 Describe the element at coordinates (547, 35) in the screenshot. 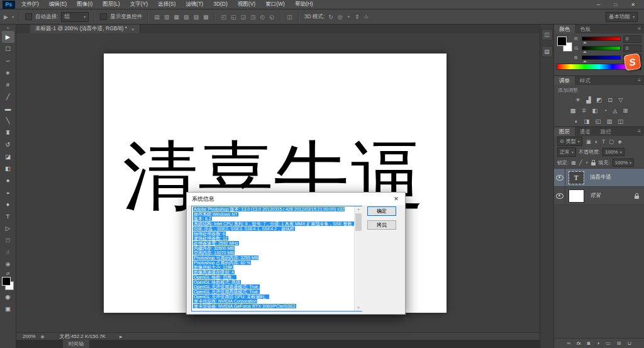

I see `history-panel-icon: ◫` at that location.